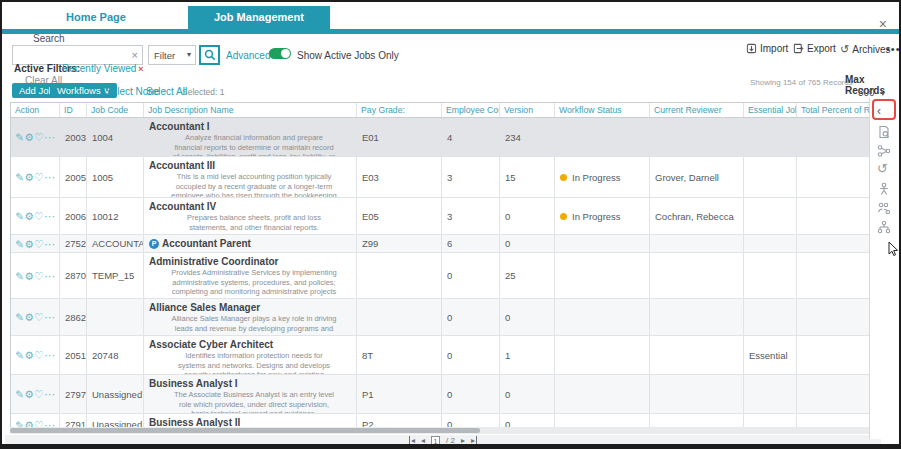  I want to click on archives-button: ↺ Archives, so click(866, 50).